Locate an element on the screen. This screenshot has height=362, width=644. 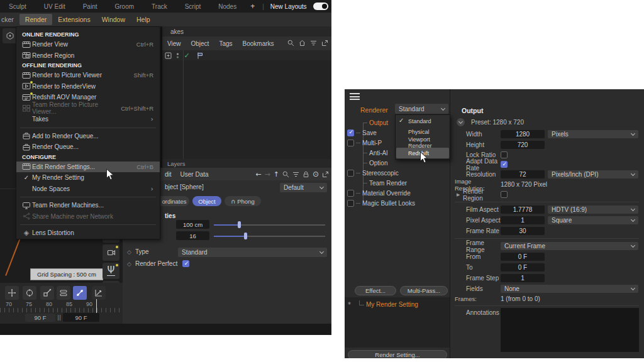
record-scale-button is located at coordinates (47, 293).